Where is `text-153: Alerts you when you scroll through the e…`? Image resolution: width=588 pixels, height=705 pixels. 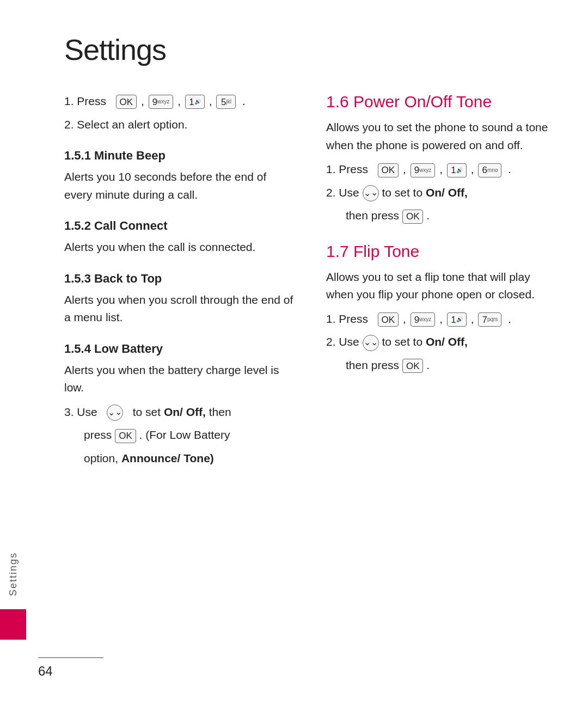 text-153: Alerts you when you scroll through the e… is located at coordinates (179, 309).